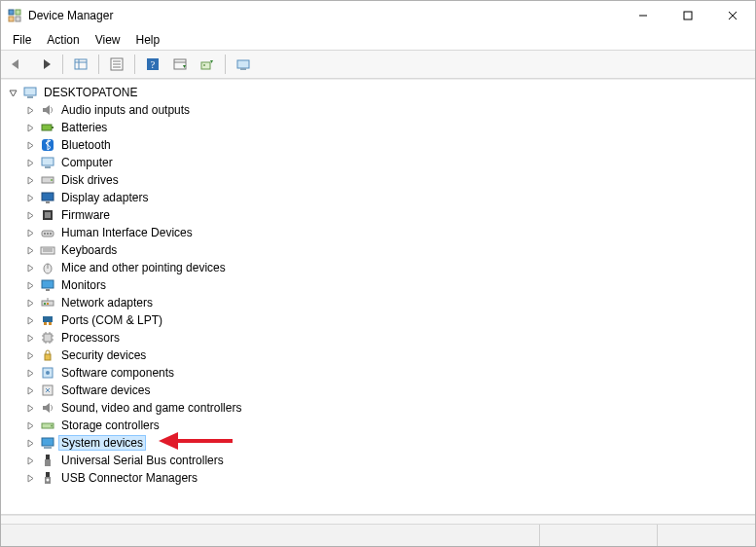  What do you see at coordinates (378, 128) in the screenshot?
I see `tree-item: Batteries` at bounding box center [378, 128].